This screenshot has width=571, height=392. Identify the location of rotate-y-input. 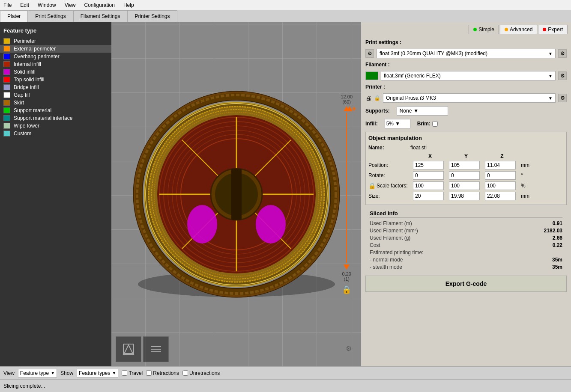
(464, 175).